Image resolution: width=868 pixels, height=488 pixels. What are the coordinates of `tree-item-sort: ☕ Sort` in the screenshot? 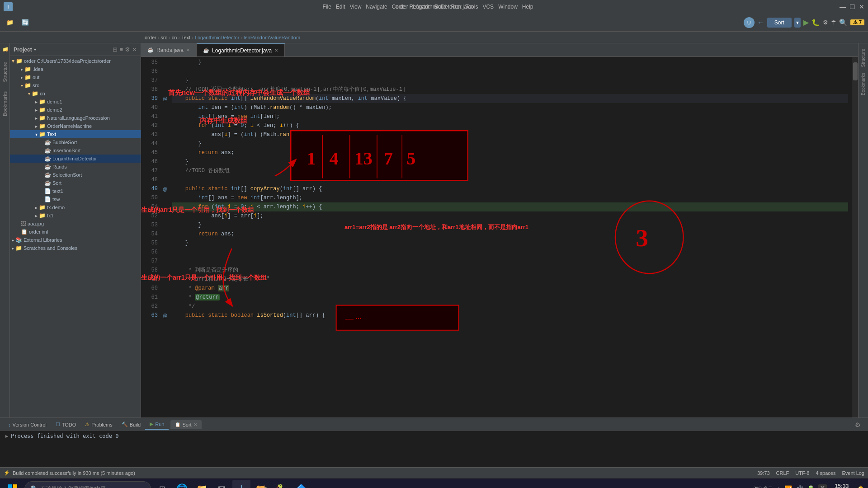 It's located at (75, 183).